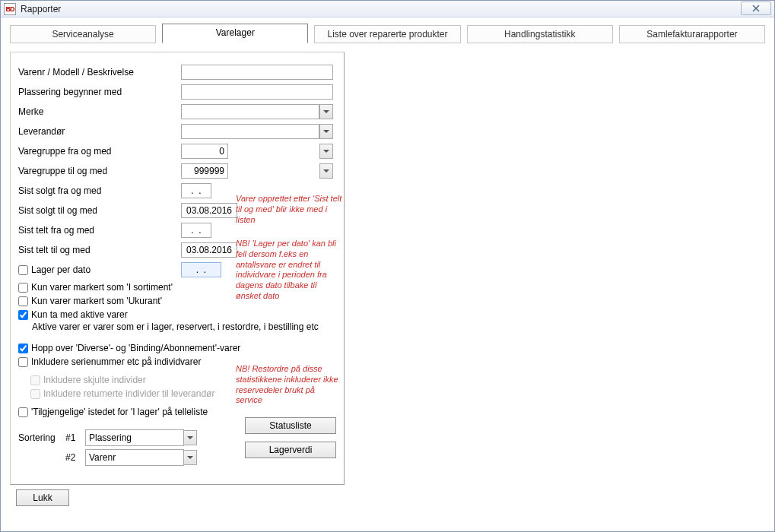 This screenshot has width=775, height=532. What do you see at coordinates (23, 287) in the screenshot?
I see `checkbox-sortiment` at bounding box center [23, 287].